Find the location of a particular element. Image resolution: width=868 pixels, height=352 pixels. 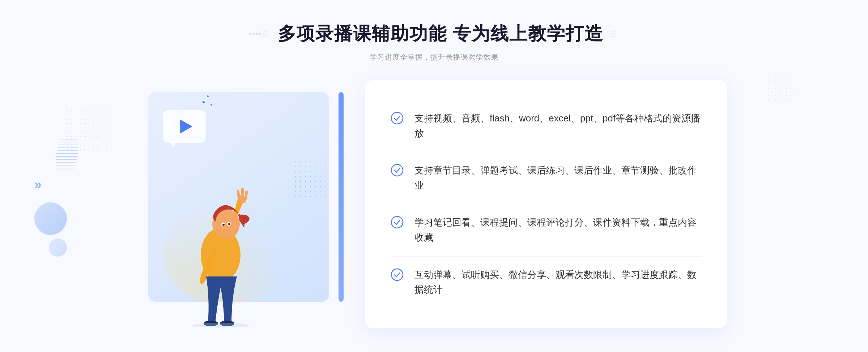

stripes-decoration is located at coordinates (67, 155).